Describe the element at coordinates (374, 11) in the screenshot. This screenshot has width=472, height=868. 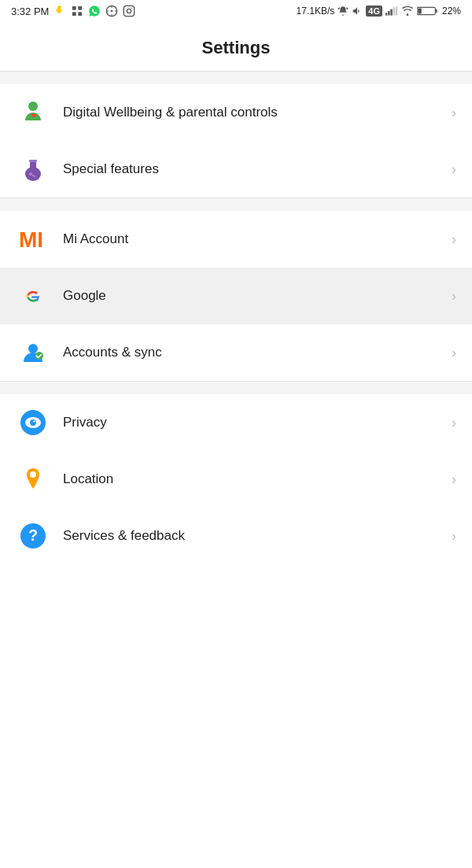
I see `network-type: 4G` at that location.